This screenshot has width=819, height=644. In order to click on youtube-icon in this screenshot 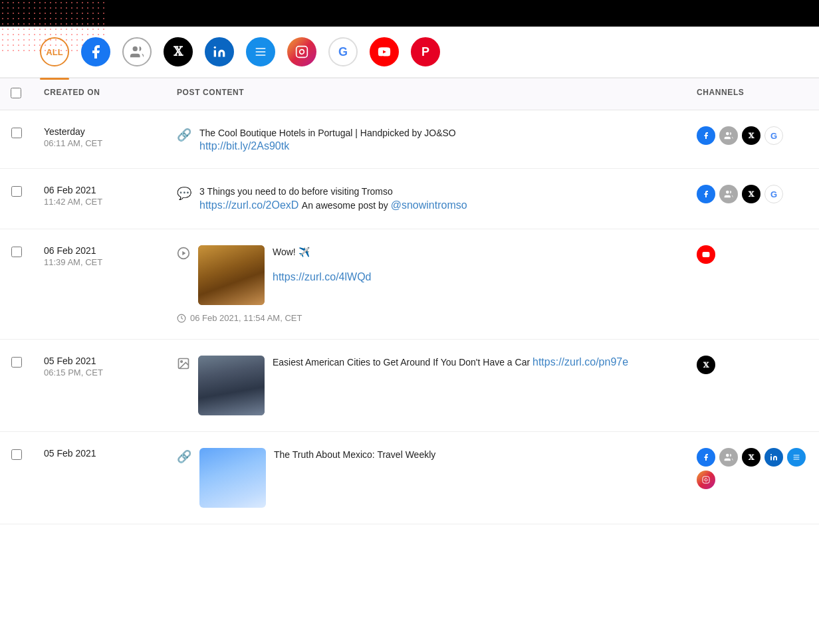, I will do `click(384, 52)`.